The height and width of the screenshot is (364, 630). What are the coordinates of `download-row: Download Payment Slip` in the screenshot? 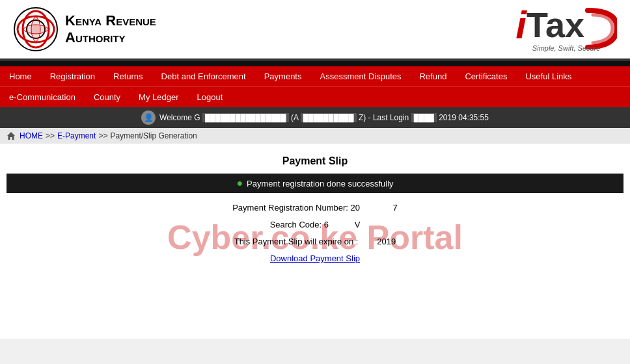 It's located at (315, 259).